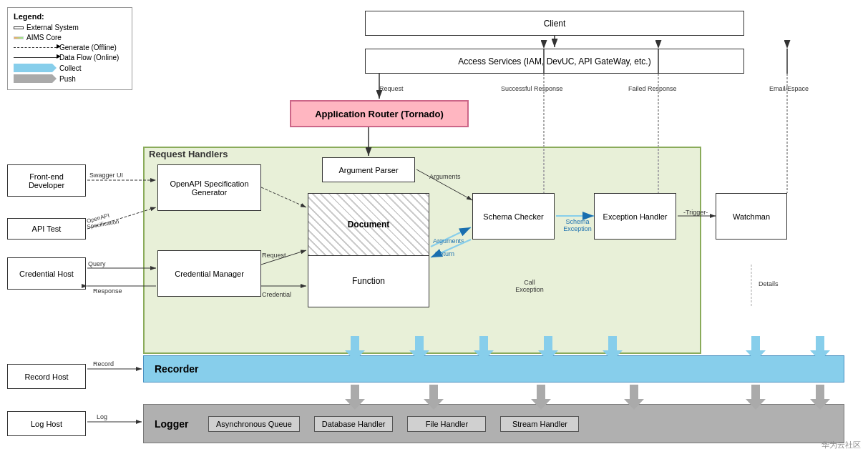  What do you see at coordinates (379, 114) in the screenshot?
I see `app-router-box: Application Router (Tornado)` at bounding box center [379, 114].